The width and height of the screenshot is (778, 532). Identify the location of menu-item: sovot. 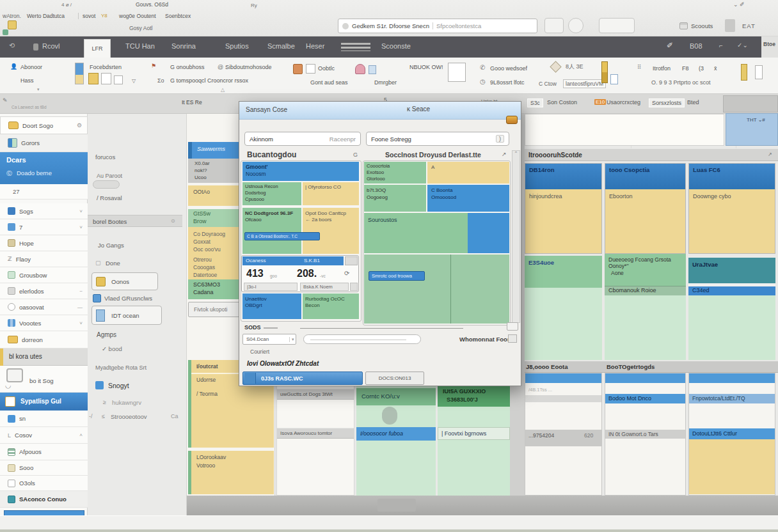
(87, 16).